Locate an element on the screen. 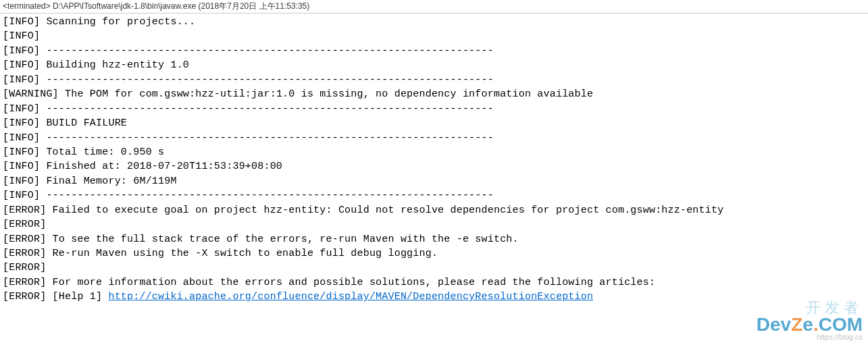 The image size is (868, 345). log-message: Finished at: 2018-07-20T11:53:39+08:00 is located at coordinates (161, 166).